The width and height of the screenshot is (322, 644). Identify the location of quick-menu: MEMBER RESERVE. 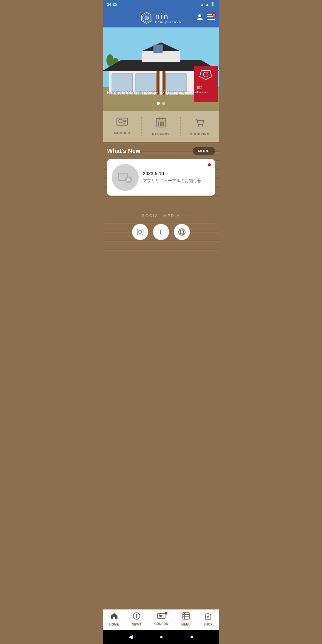
(161, 126).